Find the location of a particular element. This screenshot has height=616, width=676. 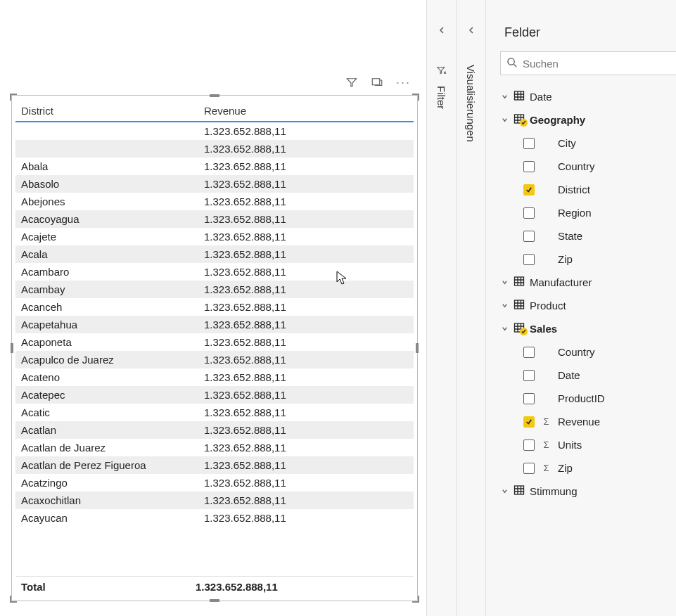

table-row: Acatzingo1.323.652.888,11 is located at coordinates (215, 482).